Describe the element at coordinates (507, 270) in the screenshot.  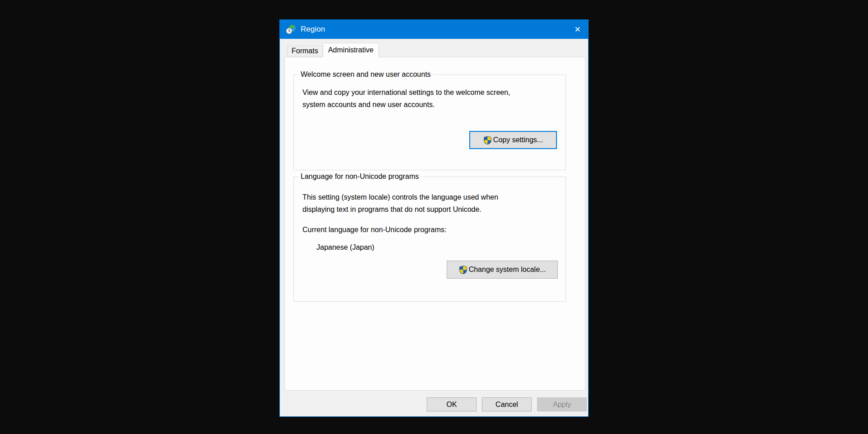
I see `change-system-locale-label: Change system locale...` at that location.